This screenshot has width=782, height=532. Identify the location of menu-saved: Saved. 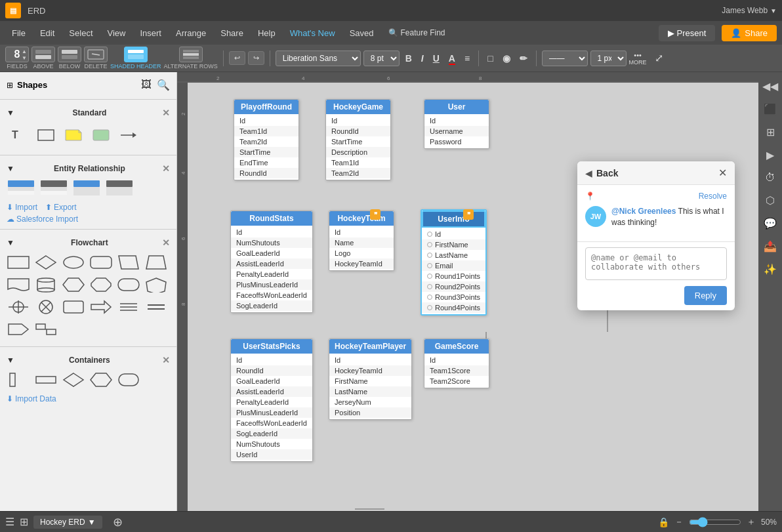
(362, 33).